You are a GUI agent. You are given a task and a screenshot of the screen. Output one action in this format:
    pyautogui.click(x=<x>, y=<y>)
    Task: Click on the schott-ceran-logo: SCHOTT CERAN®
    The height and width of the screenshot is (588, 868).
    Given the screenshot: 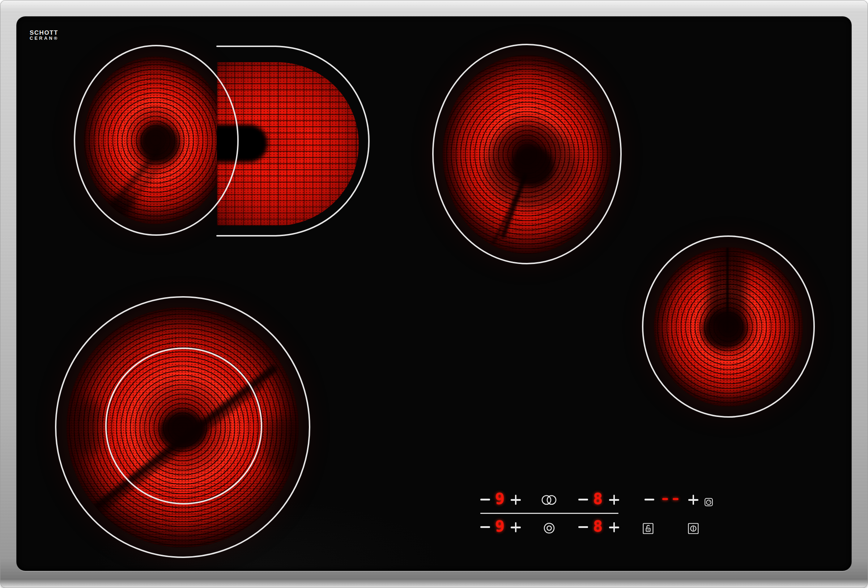 What is the action you would take?
    pyautogui.click(x=44, y=35)
    